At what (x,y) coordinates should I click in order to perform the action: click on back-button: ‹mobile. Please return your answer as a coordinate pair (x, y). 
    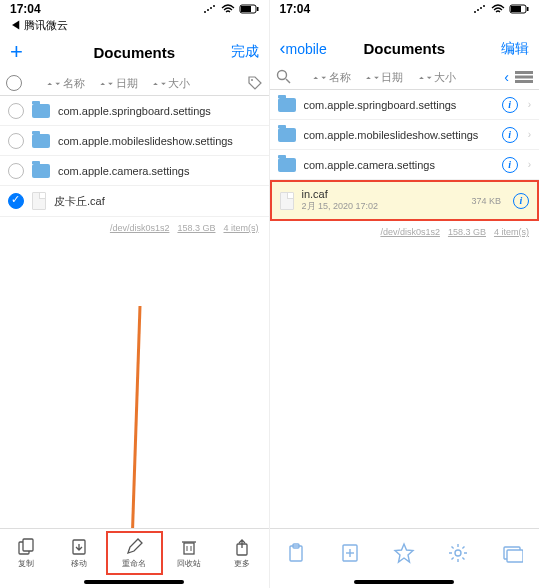
    Looking at the image, I should click on (305, 48).